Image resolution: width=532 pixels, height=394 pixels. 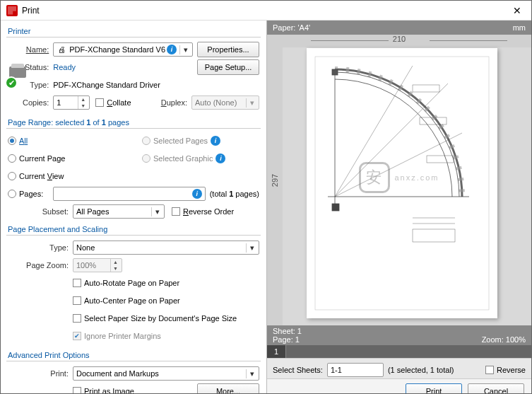 I want to click on duplex-dropdown: Auto (None) ▾, so click(x=225, y=103).